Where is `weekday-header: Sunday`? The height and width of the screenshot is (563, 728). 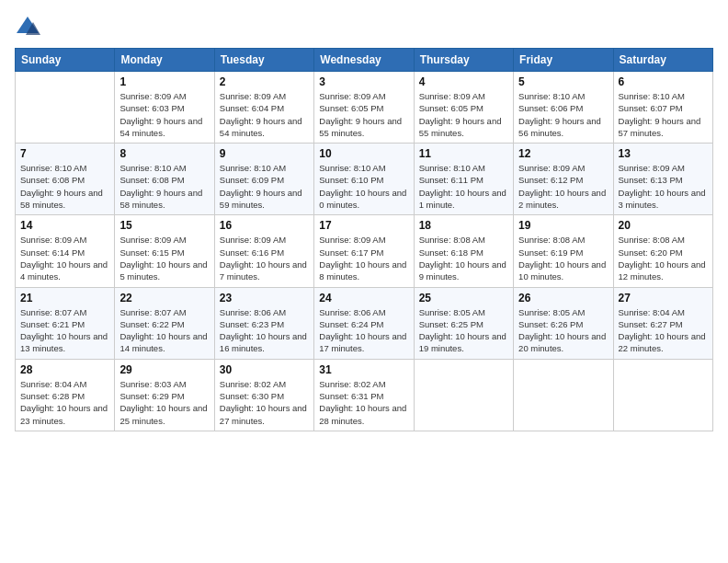 weekday-header: Sunday is located at coordinates (65, 61).